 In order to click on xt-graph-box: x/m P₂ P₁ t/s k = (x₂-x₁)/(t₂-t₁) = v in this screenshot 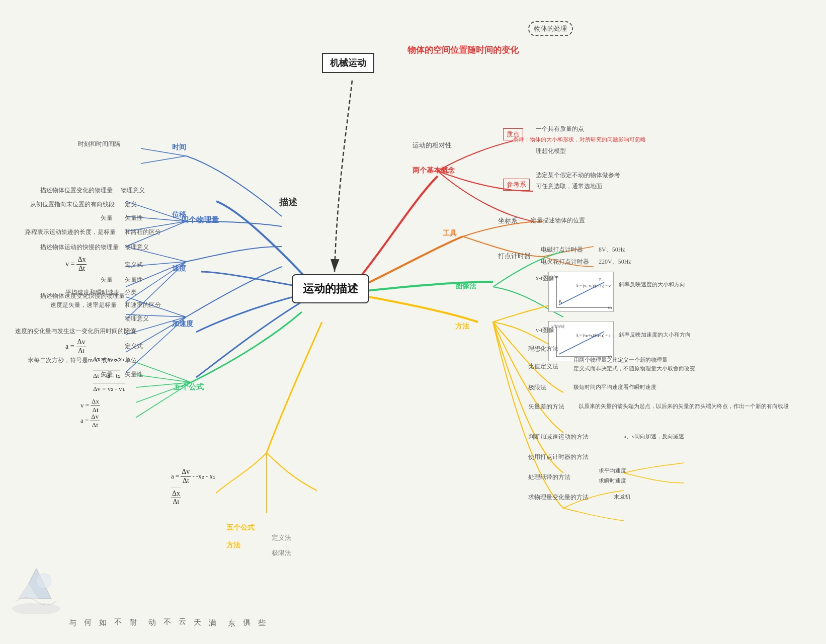, I will do `click(581, 292)`.